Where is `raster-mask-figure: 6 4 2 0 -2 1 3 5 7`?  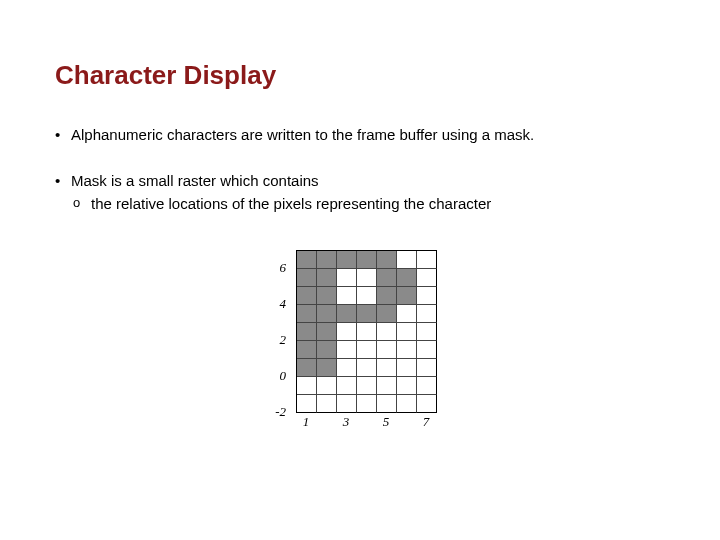
raster-mask-figure: 6 4 2 0 -2 1 3 5 7 is located at coordinates (360, 340).